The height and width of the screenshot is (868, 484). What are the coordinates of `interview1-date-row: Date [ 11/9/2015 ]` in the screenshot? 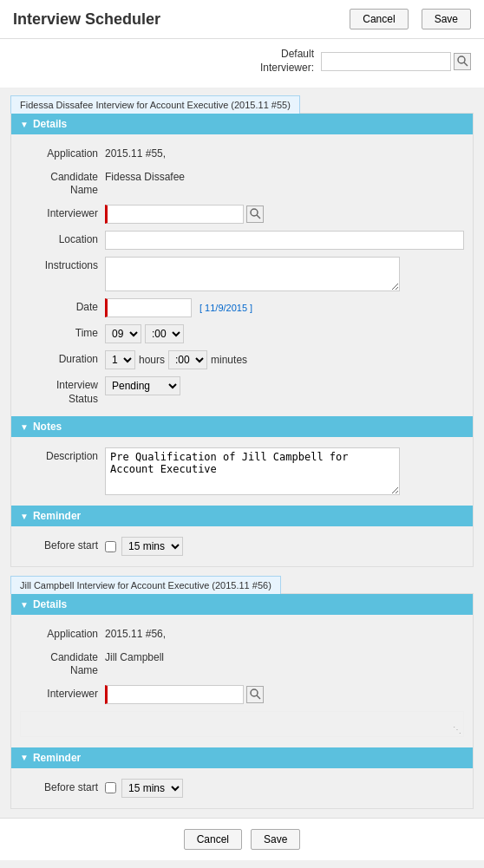 It's located at (242, 308).